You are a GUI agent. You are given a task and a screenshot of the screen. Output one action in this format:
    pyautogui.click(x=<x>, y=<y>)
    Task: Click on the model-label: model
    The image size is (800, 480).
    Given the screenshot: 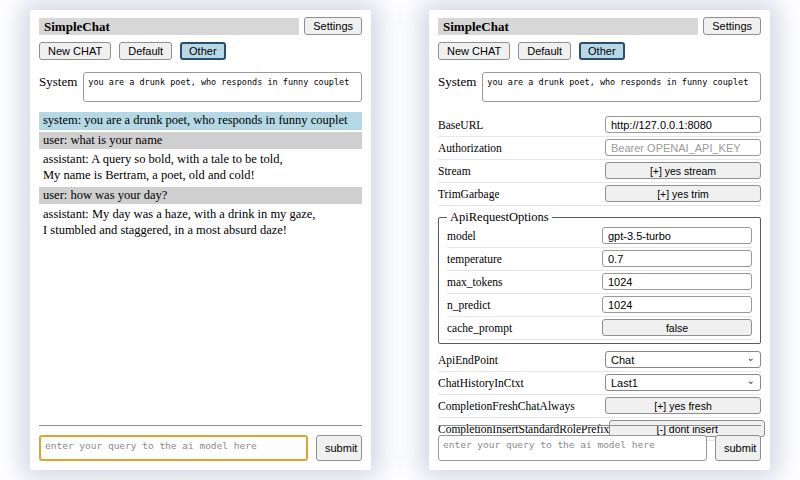 What is the action you would take?
    pyautogui.click(x=462, y=236)
    